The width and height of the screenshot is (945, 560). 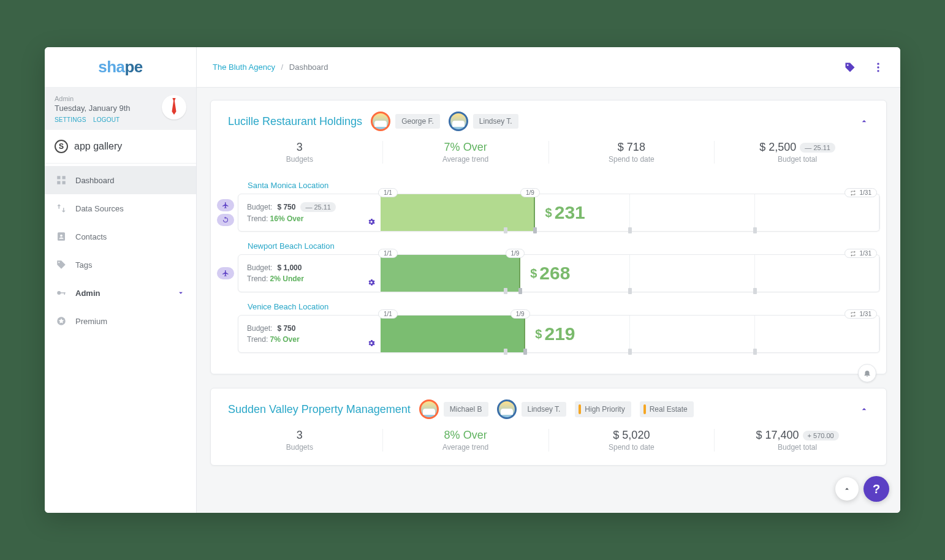 I want to click on budget-track: 1/11/91/31$219, so click(x=630, y=334).